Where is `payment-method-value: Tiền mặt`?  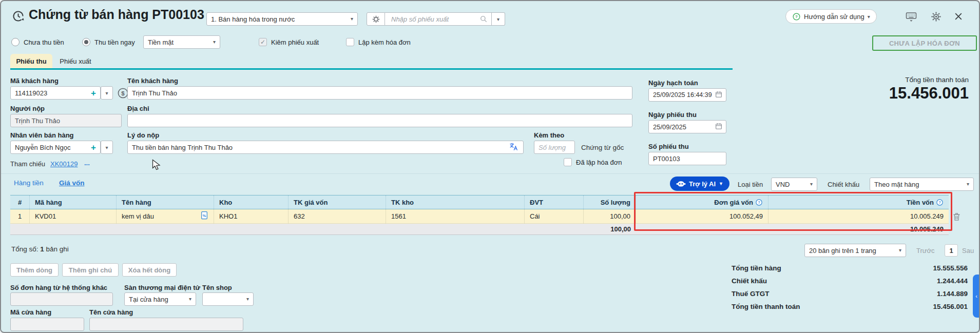 payment-method-value: Tiền mặt is located at coordinates (161, 42).